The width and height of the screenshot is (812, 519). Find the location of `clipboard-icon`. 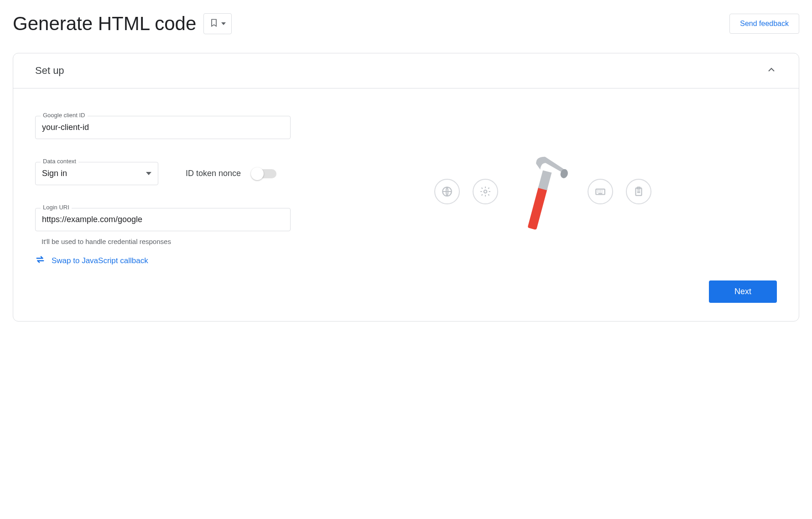

clipboard-icon is located at coordinates (639, 192).